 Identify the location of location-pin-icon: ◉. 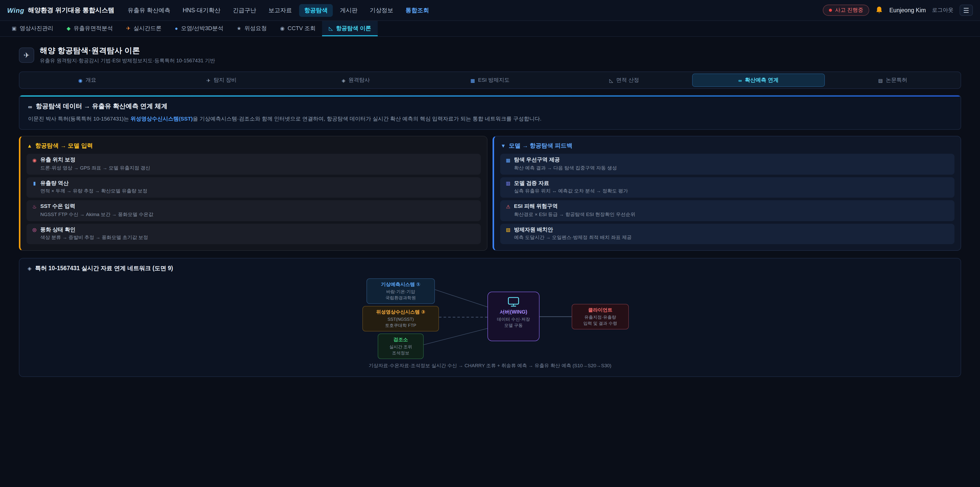
(34, 160).